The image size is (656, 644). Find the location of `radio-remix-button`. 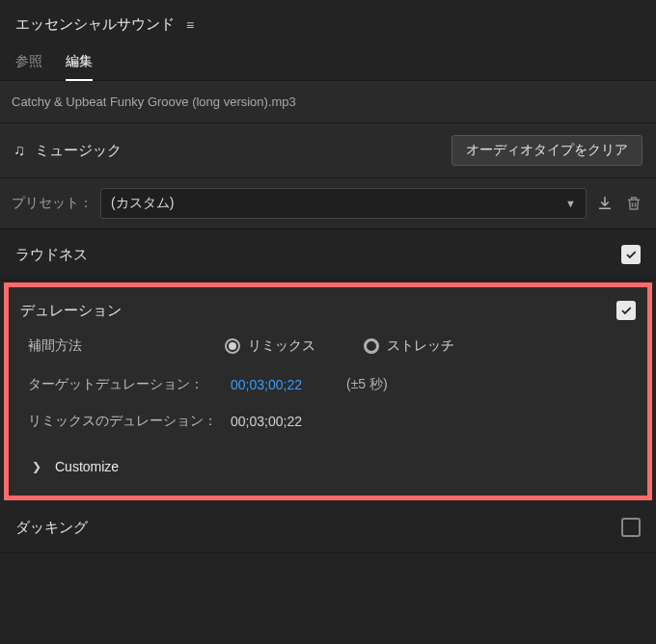

radio-remix-button is located at coordinates (232, 346).